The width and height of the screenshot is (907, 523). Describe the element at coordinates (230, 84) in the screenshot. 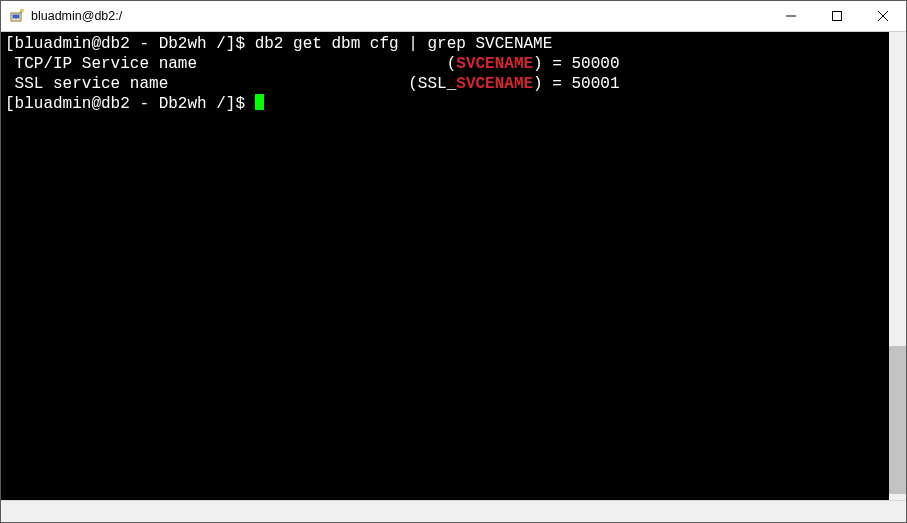

I see `output-text: SSL service name (SSL_` at that location.